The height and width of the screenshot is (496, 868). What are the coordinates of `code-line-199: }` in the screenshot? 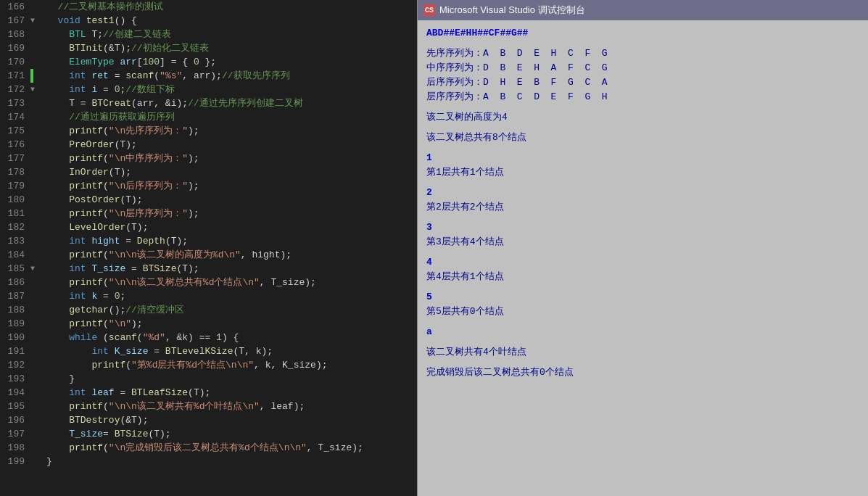 It's located at (232, 461).